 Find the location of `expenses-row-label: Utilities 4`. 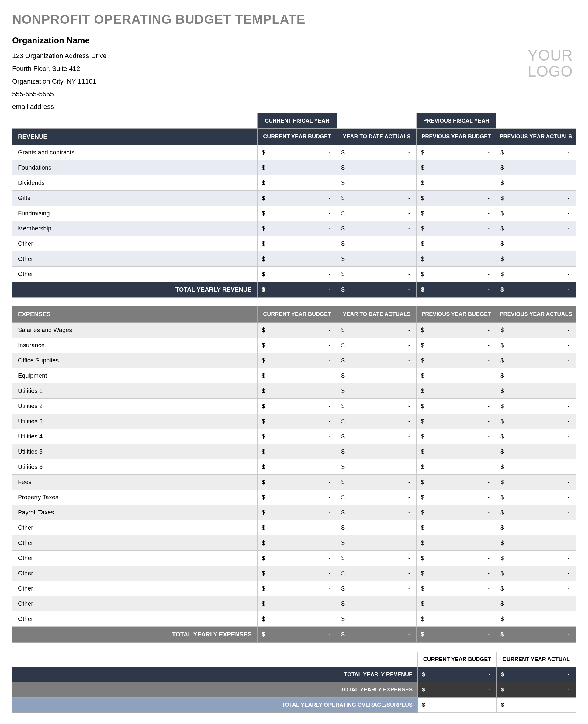

expenses-row-label: Utilities 4 is located at coordinates (135, 436).